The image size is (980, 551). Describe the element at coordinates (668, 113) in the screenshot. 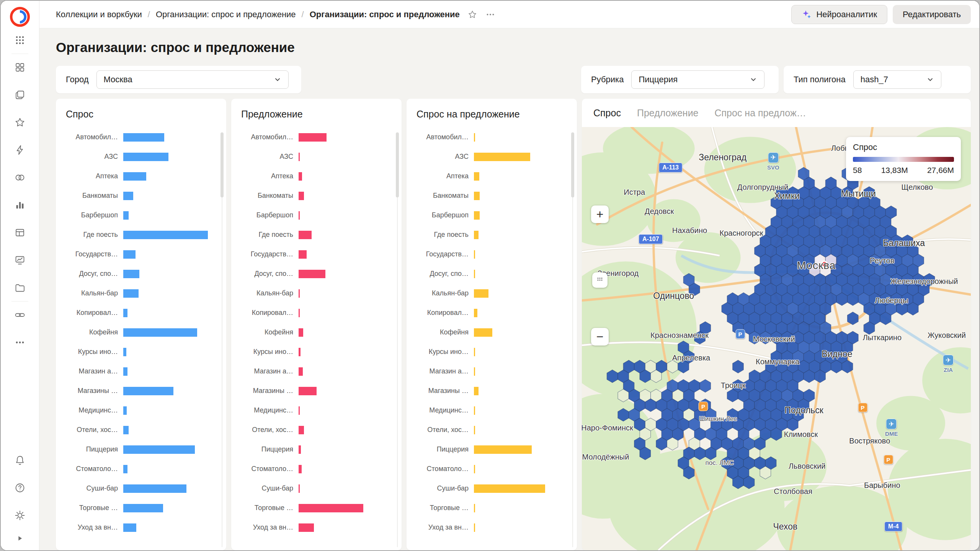

I see `map-tab-supply: Предложение` at that location.